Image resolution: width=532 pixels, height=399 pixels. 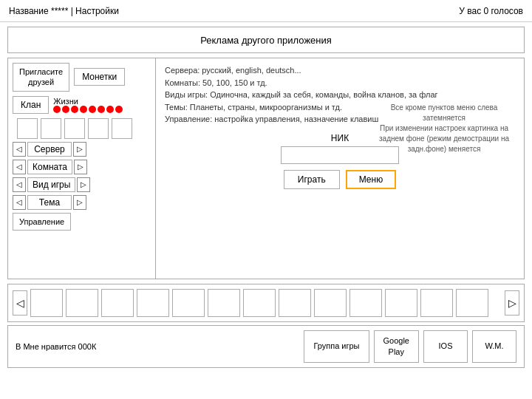 I want to click on room-right-arrow: ▷, so click(x=81, y=167).